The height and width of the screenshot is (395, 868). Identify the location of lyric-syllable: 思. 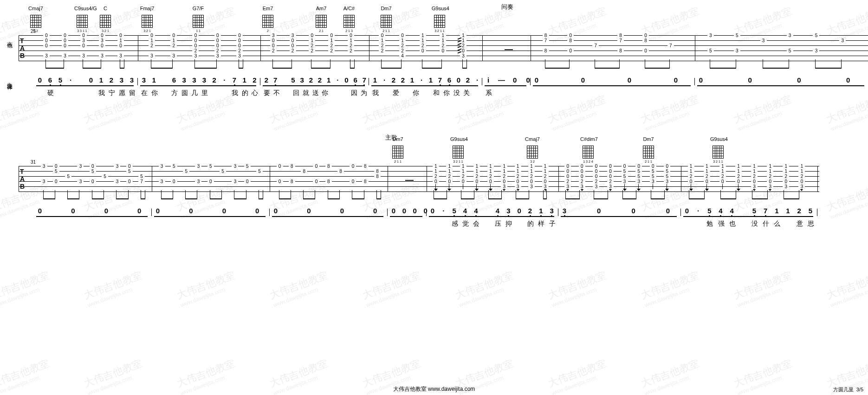
(811, 224).